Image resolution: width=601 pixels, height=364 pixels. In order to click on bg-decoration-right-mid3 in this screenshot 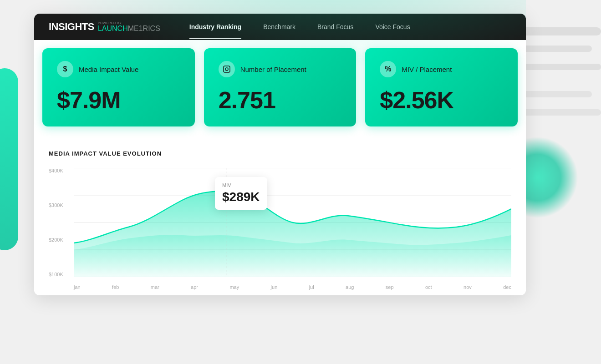, I will do `click(555, 94)`.